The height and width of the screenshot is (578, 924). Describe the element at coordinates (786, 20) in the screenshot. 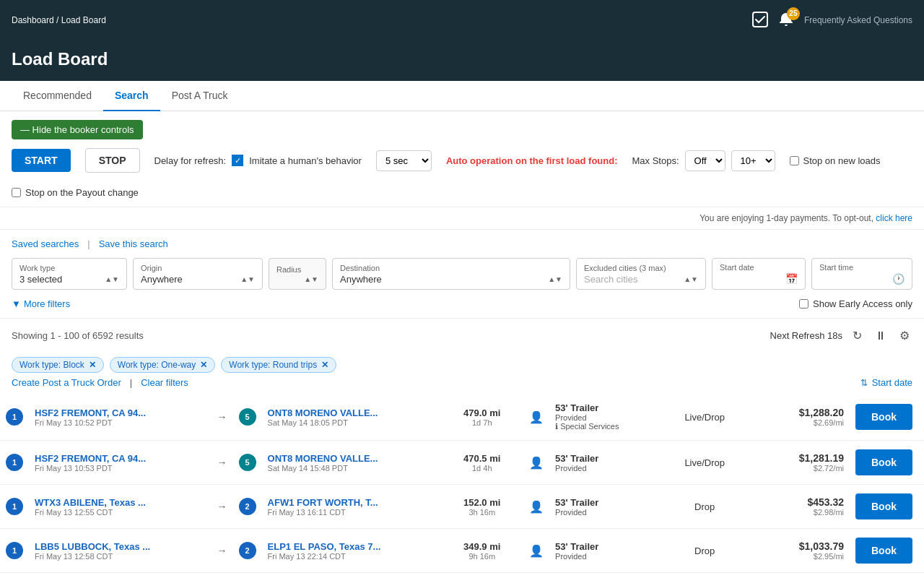

I see `notification-bell-icon: 25` at that location.